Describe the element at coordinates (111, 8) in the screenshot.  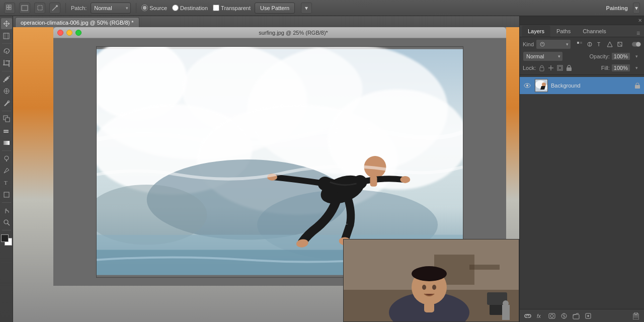
I see `patch-mode-dropdown: Normal` at that location.